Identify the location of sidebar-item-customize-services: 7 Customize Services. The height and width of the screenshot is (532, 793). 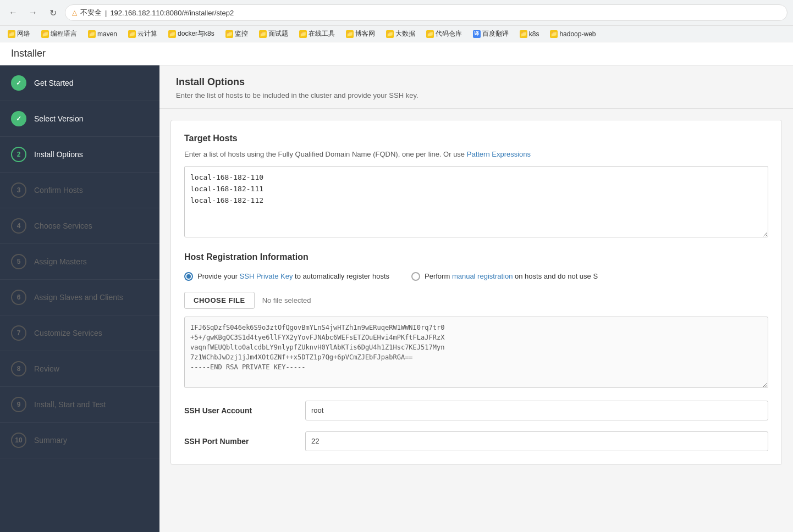
(80, 333).